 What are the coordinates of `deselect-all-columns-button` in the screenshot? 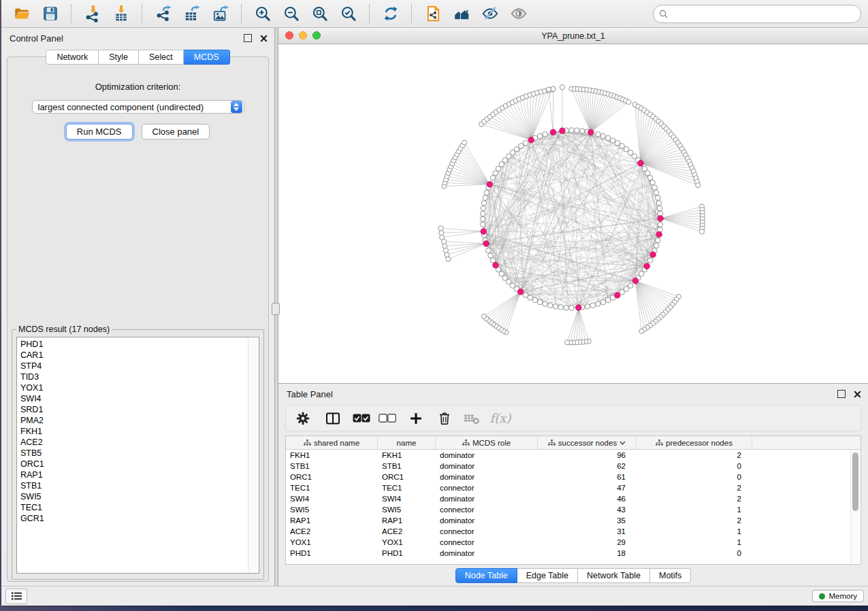 It's located at (387, 418).